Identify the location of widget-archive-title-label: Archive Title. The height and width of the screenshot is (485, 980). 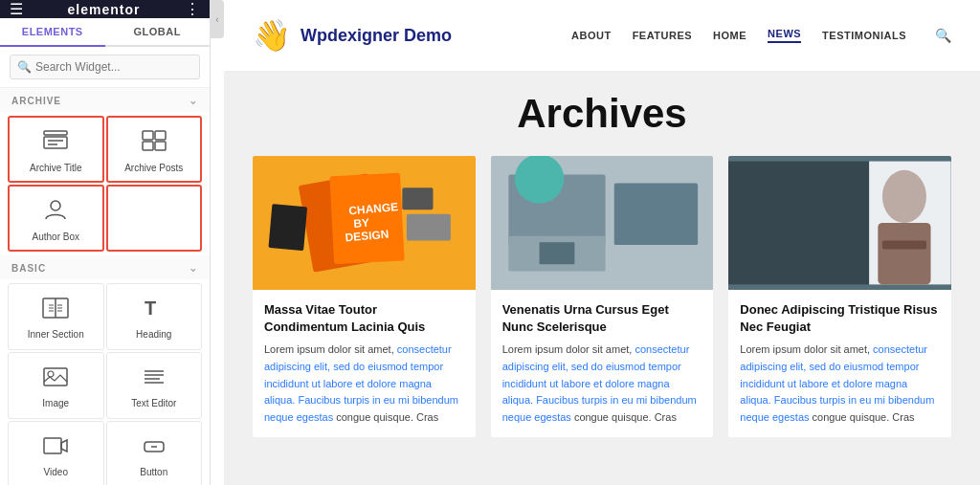
(56, 168).